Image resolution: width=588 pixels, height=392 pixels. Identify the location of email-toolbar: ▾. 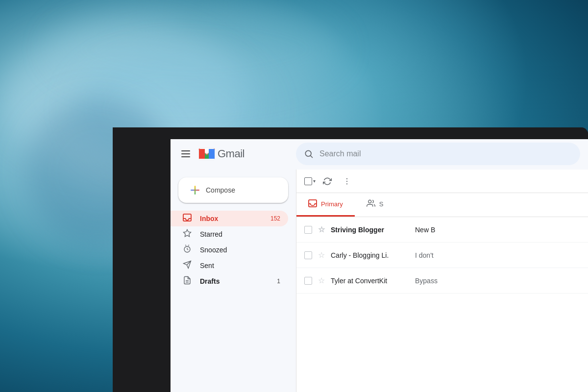
(442, 181).